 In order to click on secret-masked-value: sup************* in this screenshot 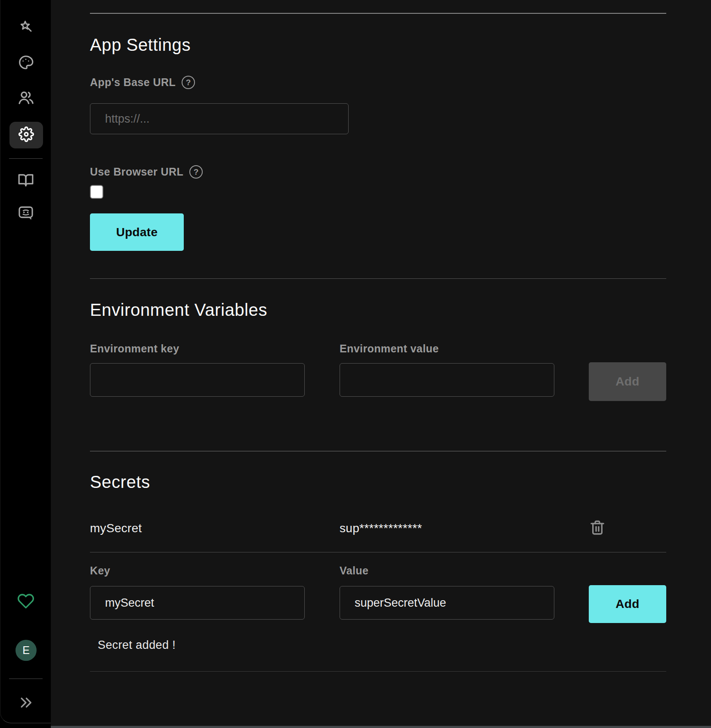, I will do `click(447, 528)`.